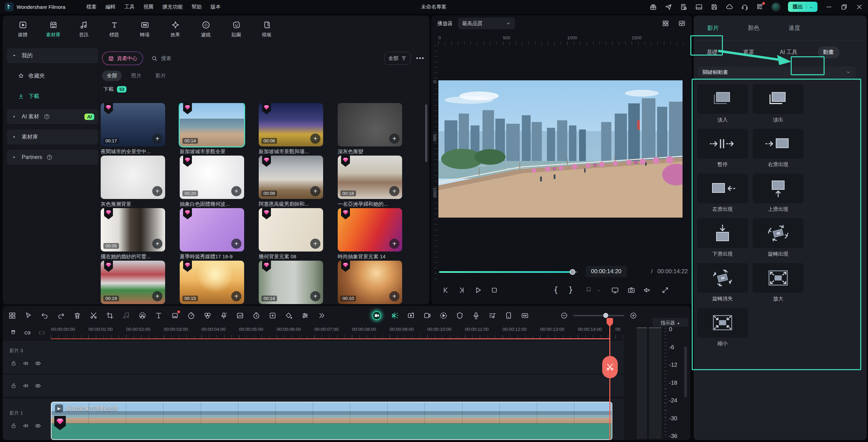 The width and height of the screenshot is (868, 442). Describe the element at coordinates (50, 157) in the screenshot. I see `help-icon` at that location.